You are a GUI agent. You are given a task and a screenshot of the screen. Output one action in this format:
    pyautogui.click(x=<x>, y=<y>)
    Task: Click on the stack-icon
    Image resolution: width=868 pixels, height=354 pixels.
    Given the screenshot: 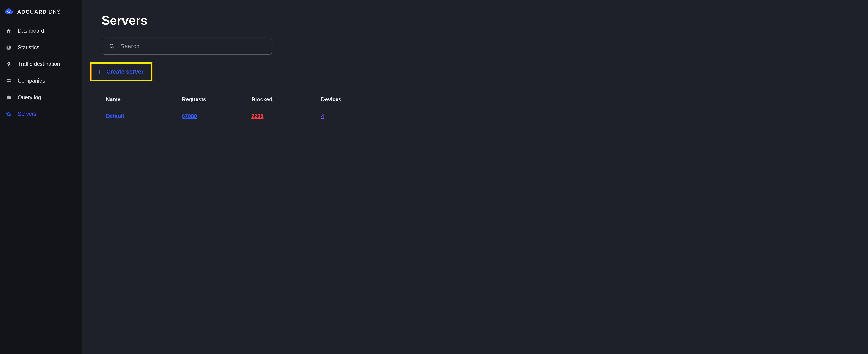 What is the action you would take?
    pyautogui.click(x=9, y=81)
    